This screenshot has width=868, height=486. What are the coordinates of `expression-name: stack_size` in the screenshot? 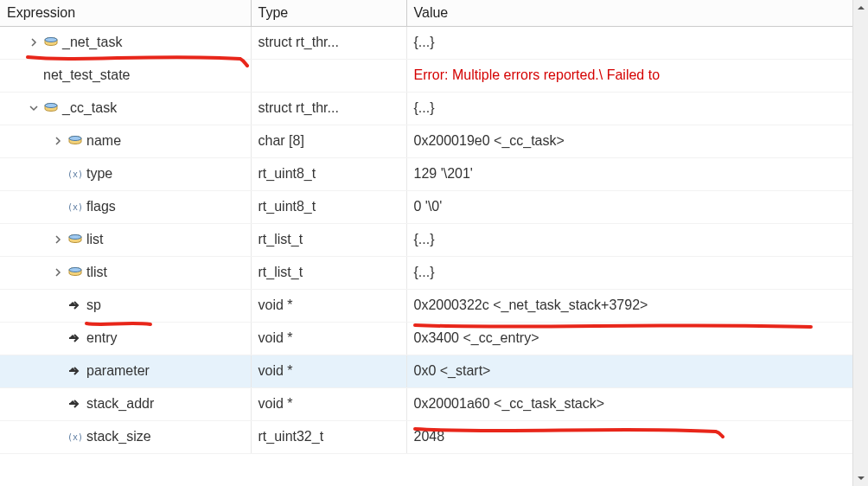 It's located at (119, 437).